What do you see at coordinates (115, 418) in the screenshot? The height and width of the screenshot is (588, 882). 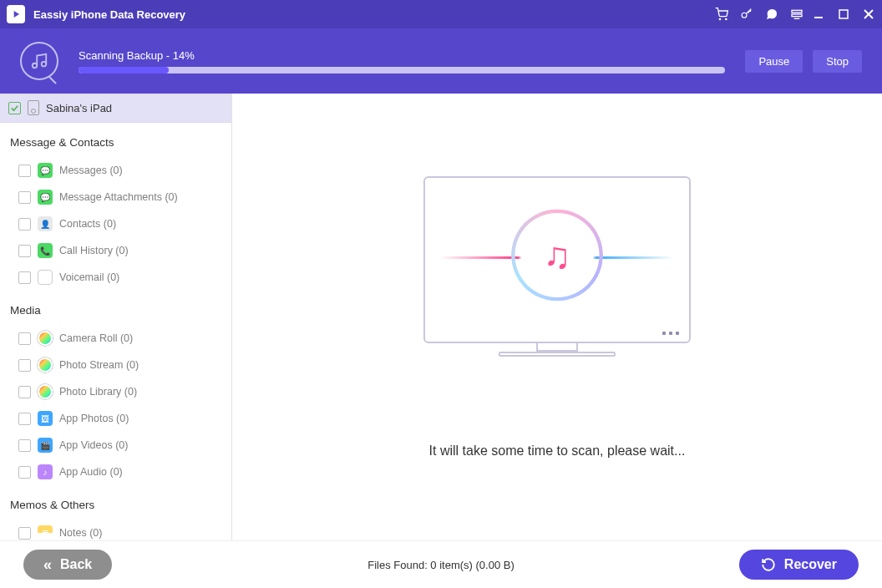 I see `list-item: 🖼App Photos (0)` at bounding box center [115, 418].